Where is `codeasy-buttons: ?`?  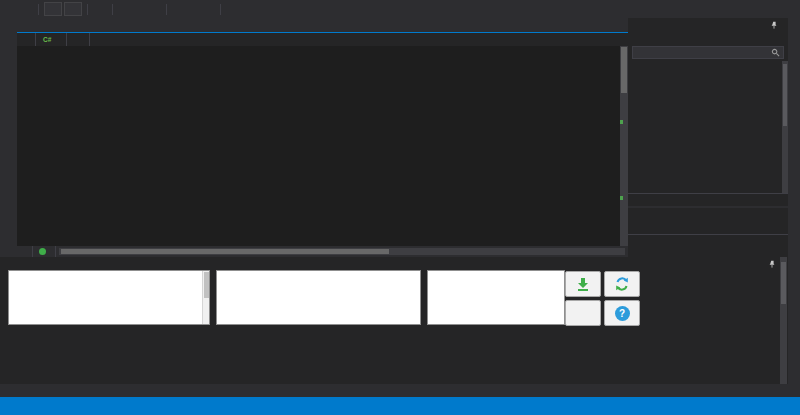 codeasy-buttons: ? is located at coordinates (602, 298).